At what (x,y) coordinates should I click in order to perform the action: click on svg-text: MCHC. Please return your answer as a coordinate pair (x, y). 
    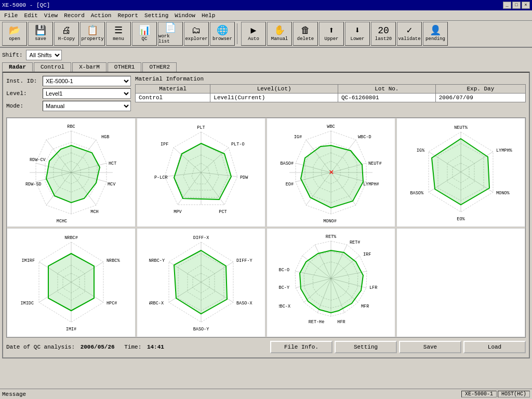
    Looking at the image, I should click on (62, 221).